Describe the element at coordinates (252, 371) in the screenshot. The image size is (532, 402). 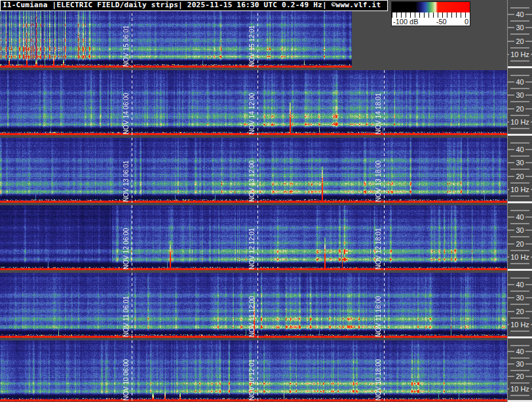
I see `time-marker-label: NOV 10 12:01` at that location.